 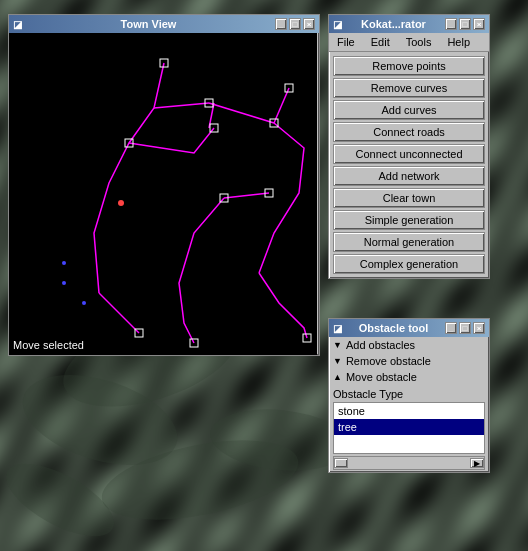 What do you see at coordinates (409, 242) in the screenshot?
I see `normal-generation-button: Normal generation` at bounding box center [409, 242].